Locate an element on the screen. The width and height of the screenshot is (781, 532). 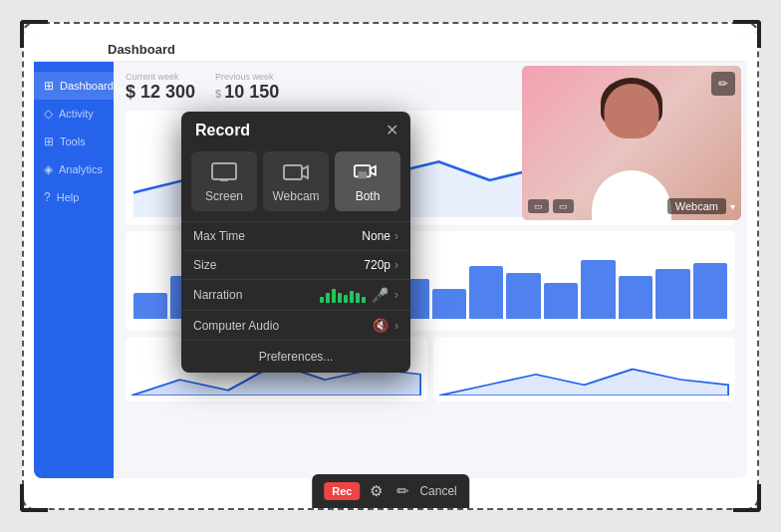
mode-webcam-label: Webcam is located at coordinates (295, 196).